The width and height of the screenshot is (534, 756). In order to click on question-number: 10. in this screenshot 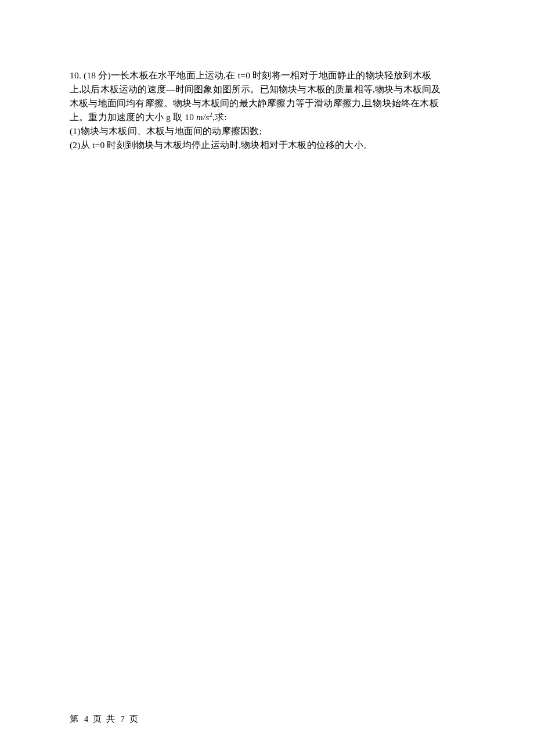, I will do `click(75, 75)`.